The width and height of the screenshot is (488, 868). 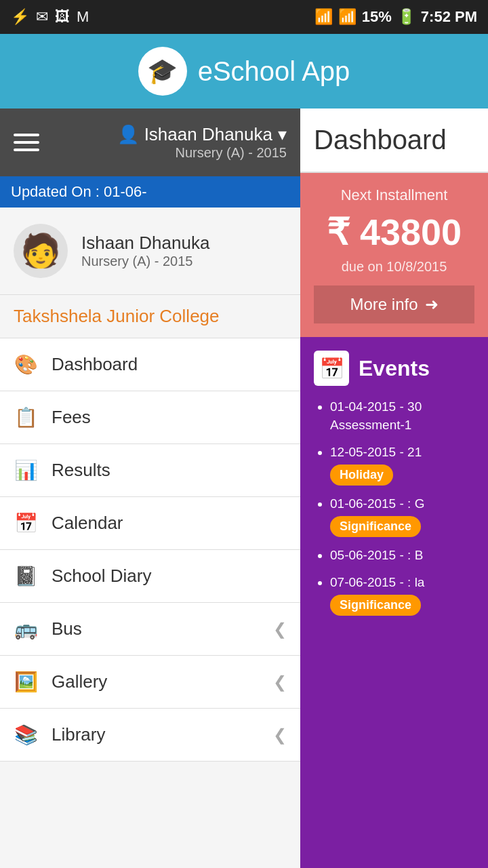 I want to click on next-installment-label: Next Installment, so click(x=394, y=195).